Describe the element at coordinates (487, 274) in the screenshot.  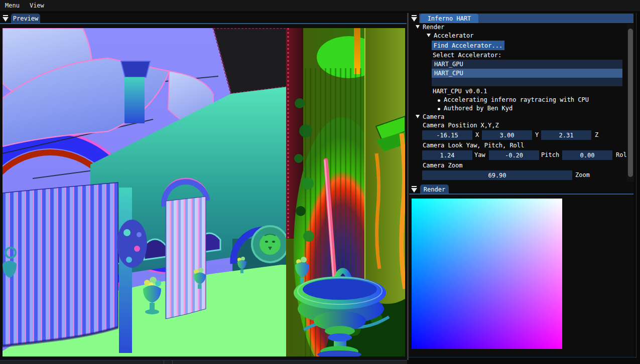
I see `render-output-image` at that location.